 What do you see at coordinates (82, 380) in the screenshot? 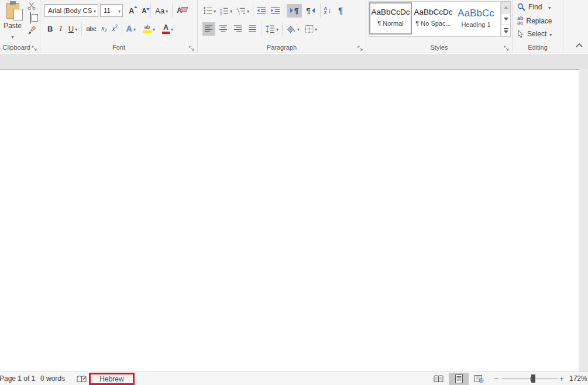
I see `proofing-status-button` at bounding box center [82, 380].